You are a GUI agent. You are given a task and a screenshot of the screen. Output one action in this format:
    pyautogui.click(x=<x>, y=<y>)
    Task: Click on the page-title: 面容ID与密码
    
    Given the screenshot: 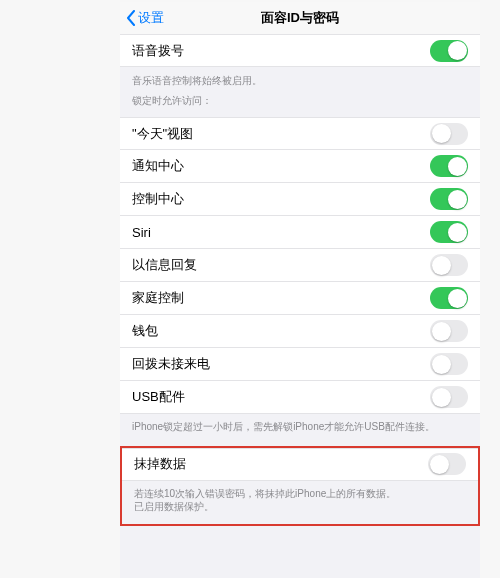 What is the action you would take?
    pyautogui.click(x=300, y=18)
    